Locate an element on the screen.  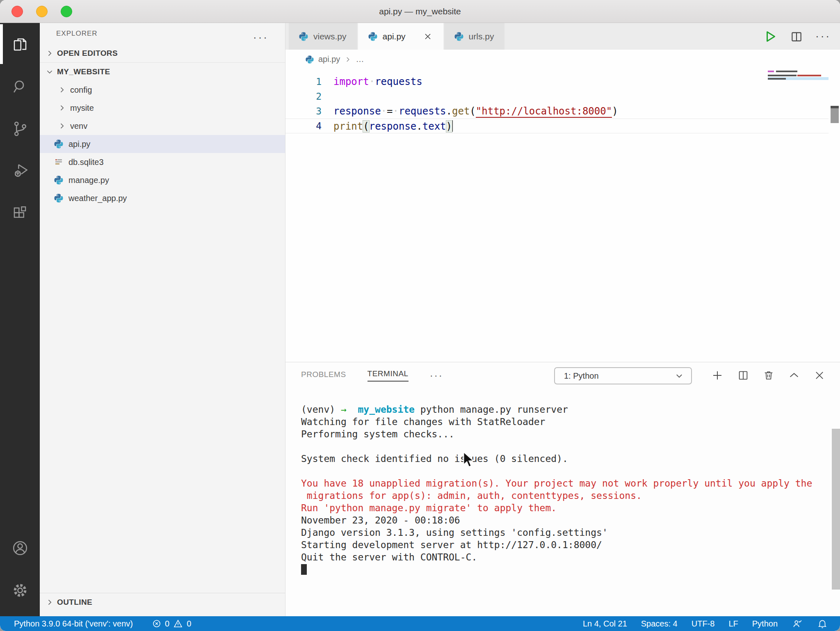
terminal-select: 1: Python is located at coordinates (623, 376).